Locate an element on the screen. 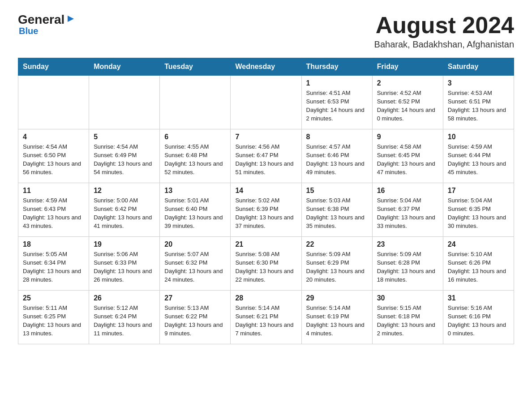  calendar-cell: 9Sunrise: 4:58 AMSunset: 6:45 PMDaylight… is located at coordinates (408, 156).